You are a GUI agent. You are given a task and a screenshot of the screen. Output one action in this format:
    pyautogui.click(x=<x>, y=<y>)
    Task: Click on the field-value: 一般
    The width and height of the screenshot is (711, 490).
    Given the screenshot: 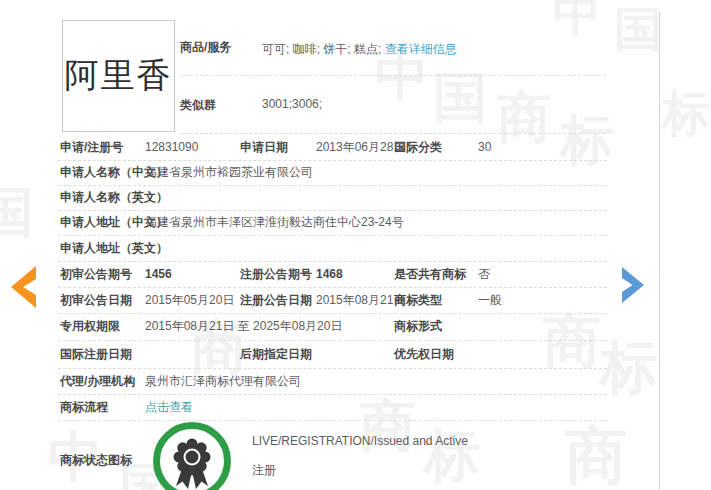 What is the action you would take?
    pyautogui.click(x=490, y=300)
    